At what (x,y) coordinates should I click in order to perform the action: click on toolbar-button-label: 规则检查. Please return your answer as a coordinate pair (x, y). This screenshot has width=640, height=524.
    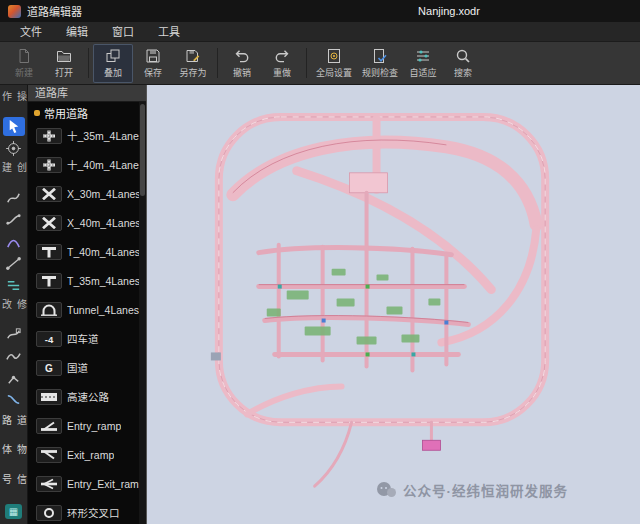
    Looking at the image, I should click on (380, 72).